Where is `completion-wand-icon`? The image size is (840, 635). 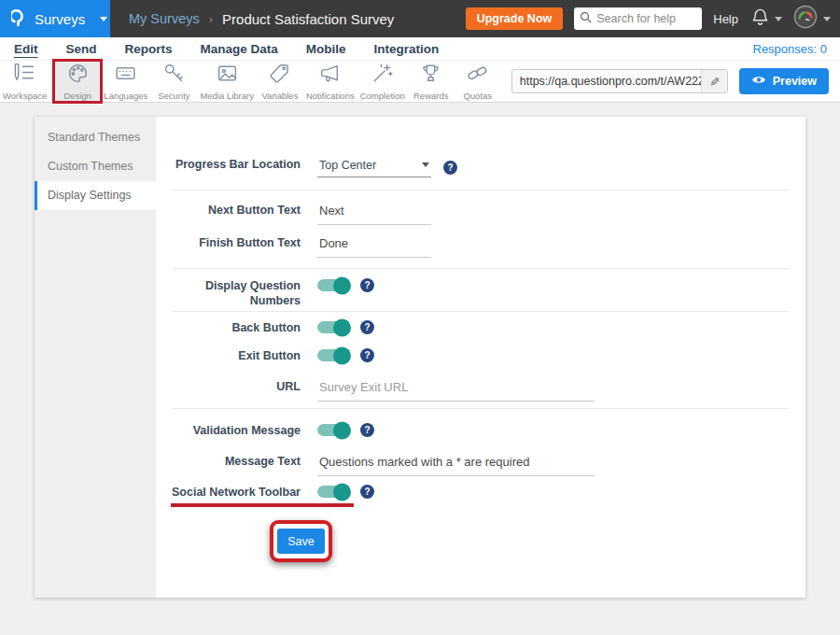 completion-wand-icon is located at coordinates (383, 75).